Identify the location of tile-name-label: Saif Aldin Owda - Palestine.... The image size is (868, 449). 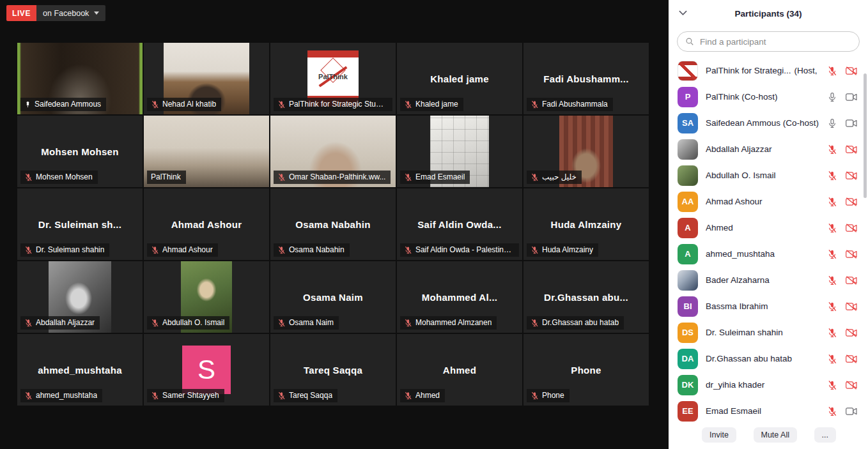
(460, 250).